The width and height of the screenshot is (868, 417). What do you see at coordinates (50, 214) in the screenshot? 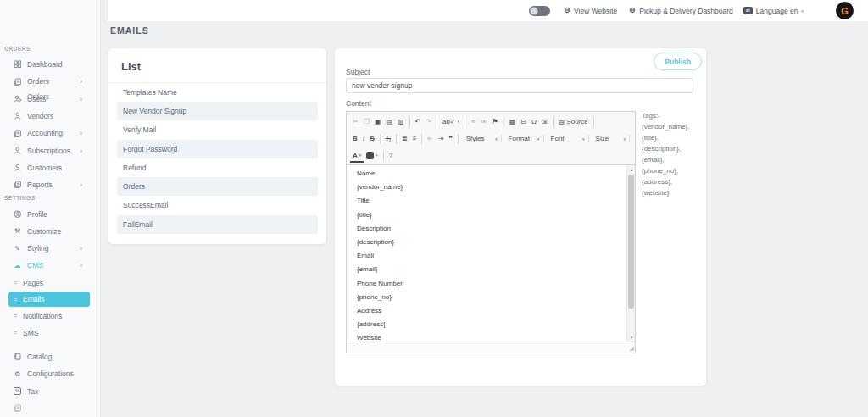
I see `sidebar-item-profile: Profile` at bounding box center [50, 214].